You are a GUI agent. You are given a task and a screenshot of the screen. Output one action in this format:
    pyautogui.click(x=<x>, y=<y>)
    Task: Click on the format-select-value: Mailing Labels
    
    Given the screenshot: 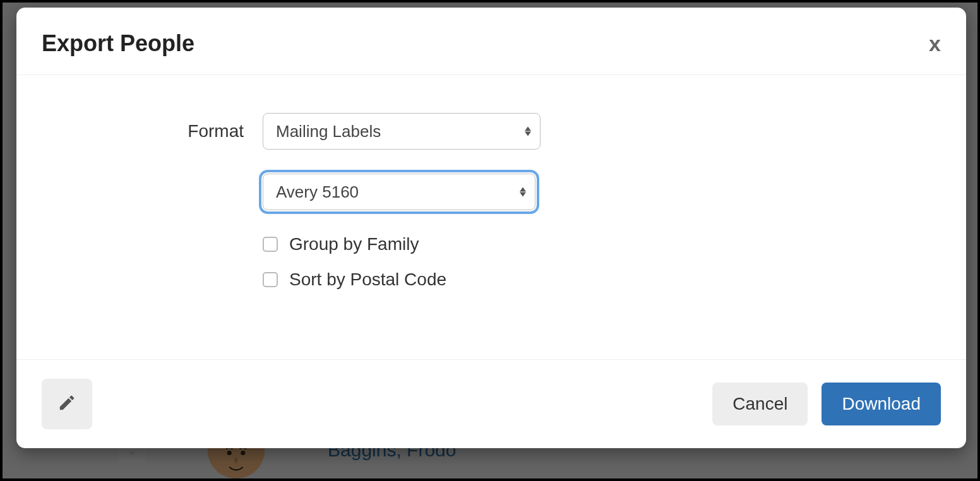 What is the action you would take?
    pyautogui.click(x=328, y=131)
    